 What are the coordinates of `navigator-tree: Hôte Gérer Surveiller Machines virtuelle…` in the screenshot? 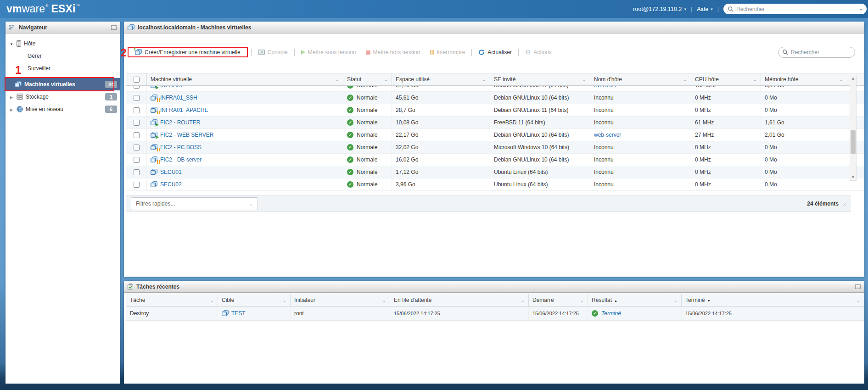 It's located at (63, 74).